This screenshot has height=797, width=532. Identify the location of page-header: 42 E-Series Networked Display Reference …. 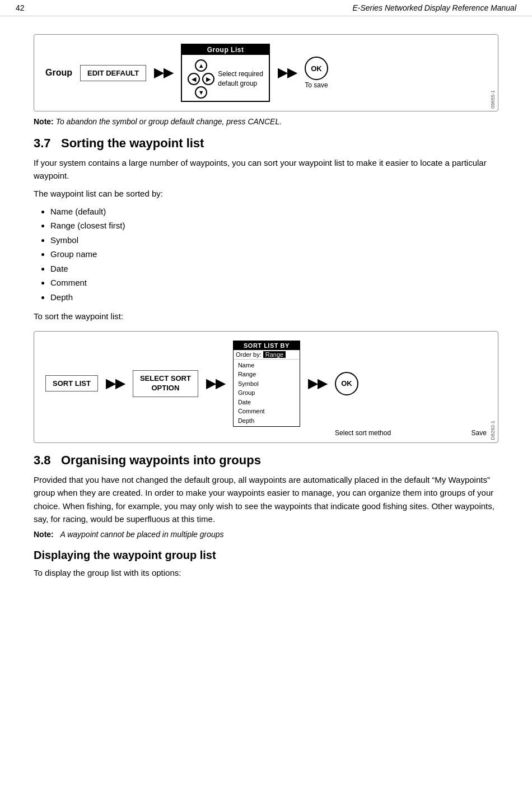
(266, 8).